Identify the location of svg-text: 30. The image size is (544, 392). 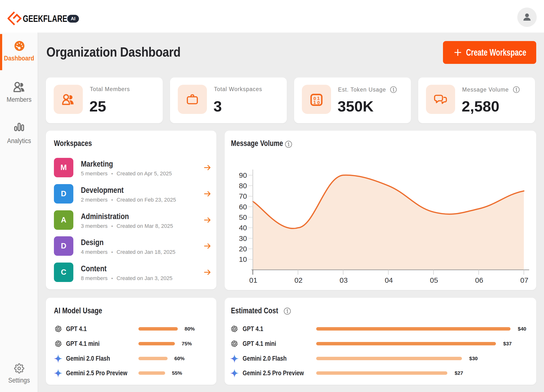
(243, 239).